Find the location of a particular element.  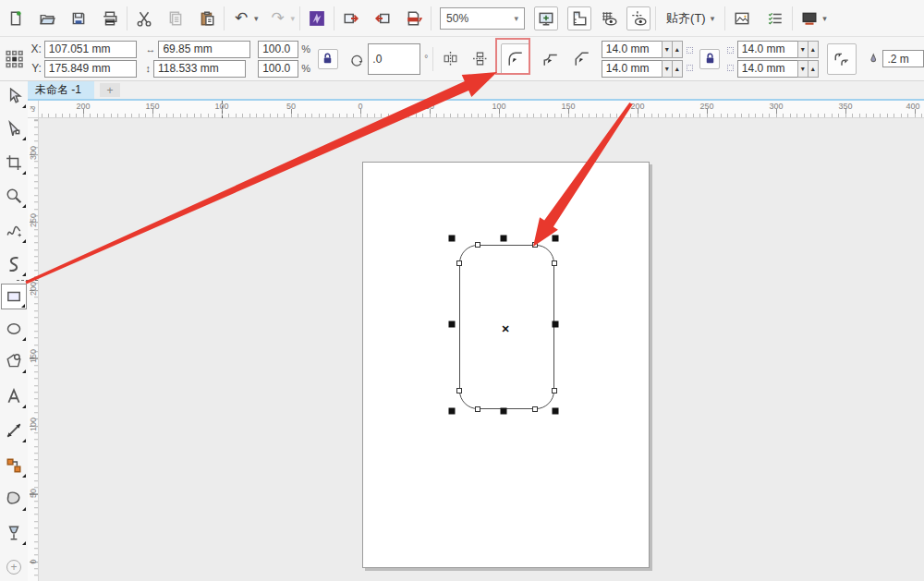

flyout-indicator is located at coordinates (23, 306).